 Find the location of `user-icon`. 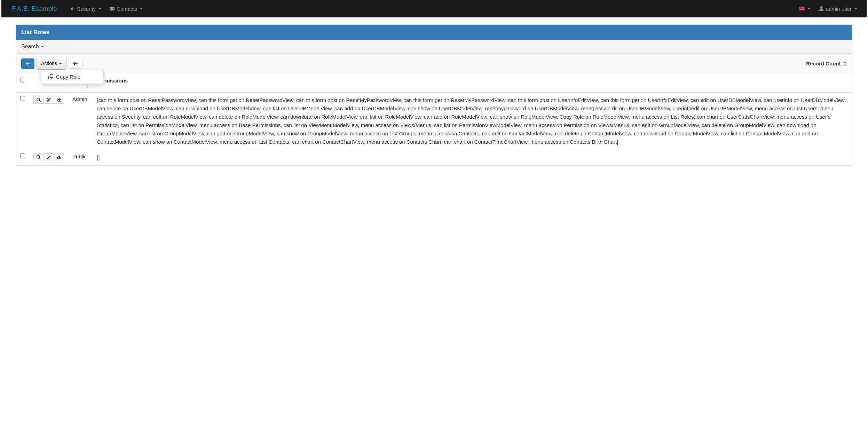

user-icon is located at coordinates (821, 9).